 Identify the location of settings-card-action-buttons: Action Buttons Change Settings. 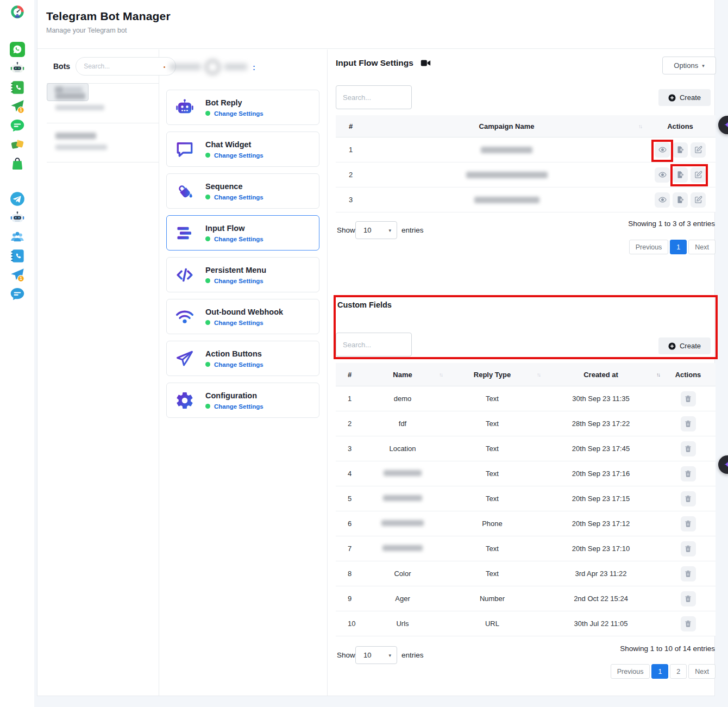
(243, 359).